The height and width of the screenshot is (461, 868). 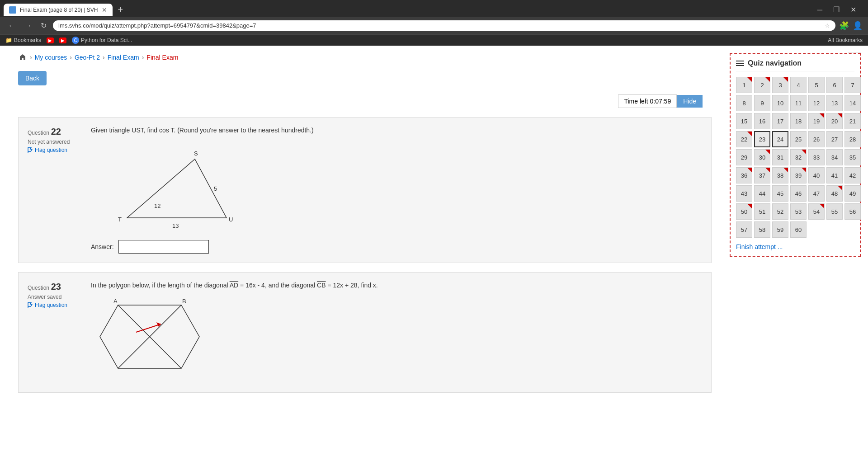 What do you see at coordinates (762, 121) in the screenshot?
I see `nav-btn-16: 16` at bounding box center [762, 121].